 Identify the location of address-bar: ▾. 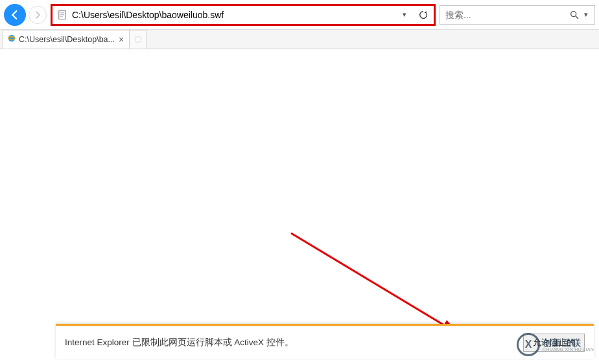
(243, 15).